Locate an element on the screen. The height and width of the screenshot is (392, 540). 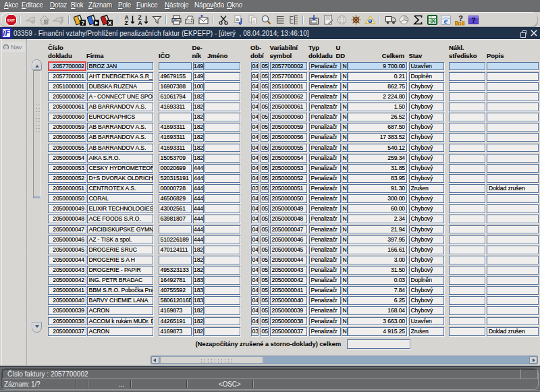
svg-text: EXIT is located at coordinates (11, 20).